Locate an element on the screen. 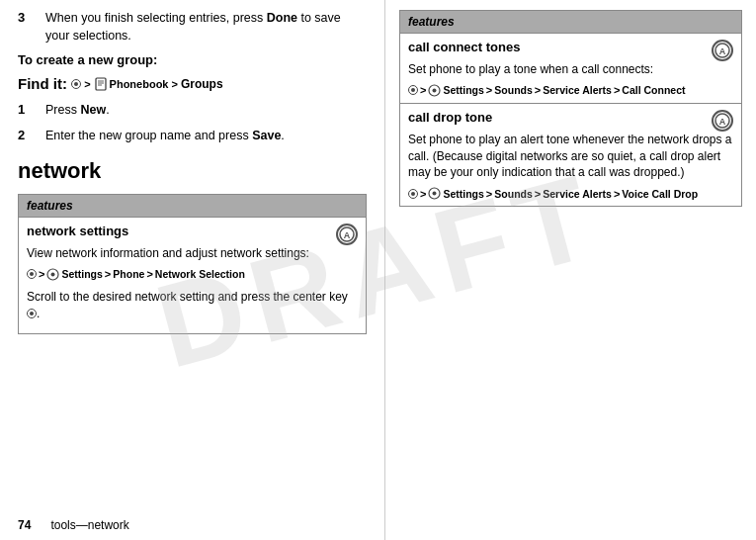 Image resolution: width=756 pixels, height=540 pixels. settings-icon-left is located at coordinates (53, 275).